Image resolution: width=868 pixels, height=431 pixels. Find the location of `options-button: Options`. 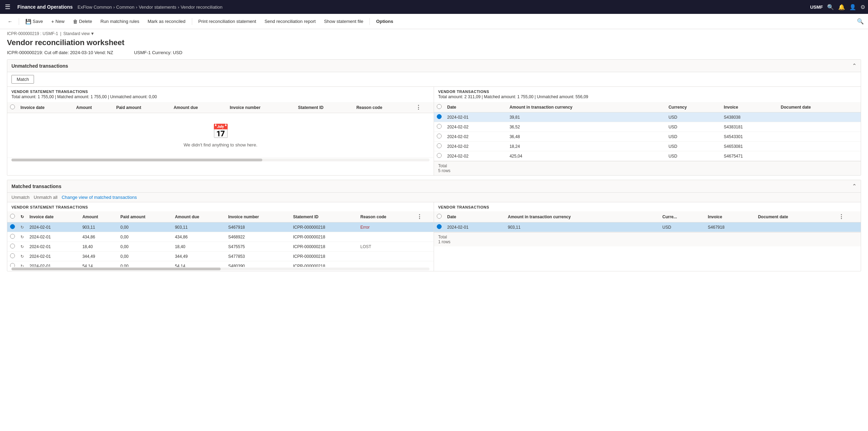

options-button: Options is located at coordinates (384, 22).